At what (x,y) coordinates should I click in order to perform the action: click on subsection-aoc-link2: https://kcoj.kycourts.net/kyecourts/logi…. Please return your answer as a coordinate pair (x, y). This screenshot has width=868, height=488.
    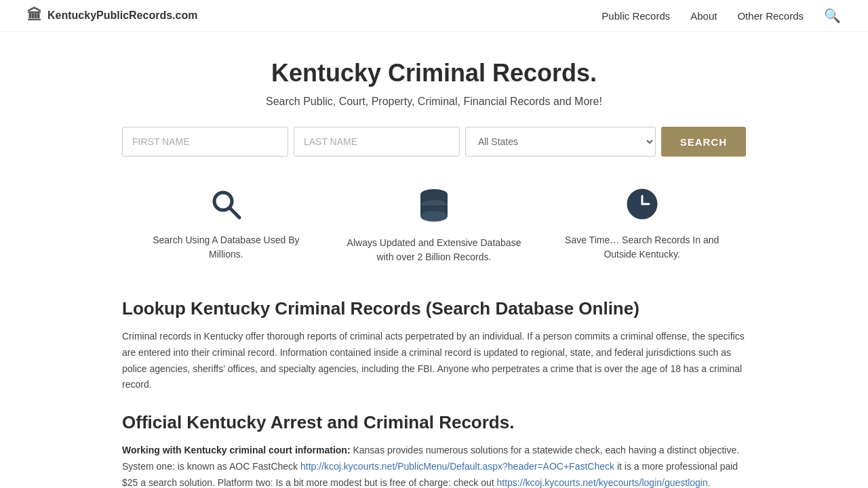
    Looking at the image, I should click on (602, 483).